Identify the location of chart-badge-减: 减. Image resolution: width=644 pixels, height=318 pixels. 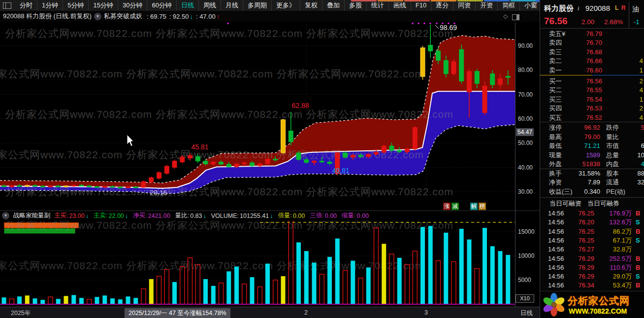
(455, 206).